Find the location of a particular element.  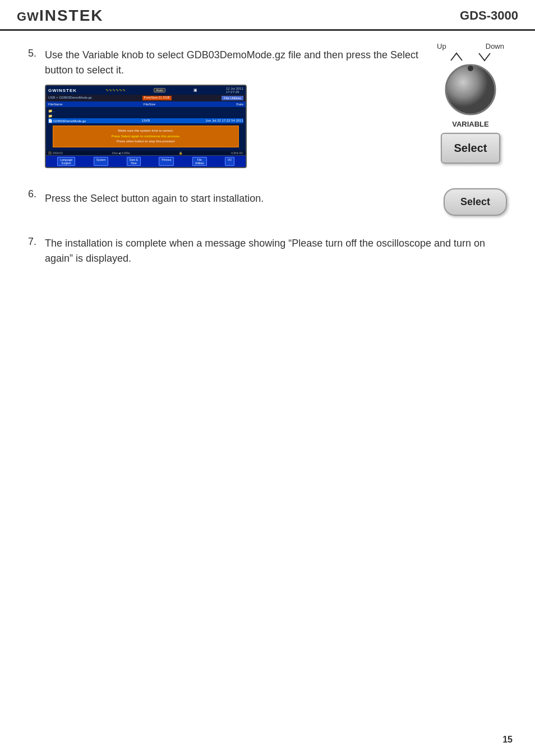

scope-folder-icon2: 📁 is located at coordinates (50, 115).